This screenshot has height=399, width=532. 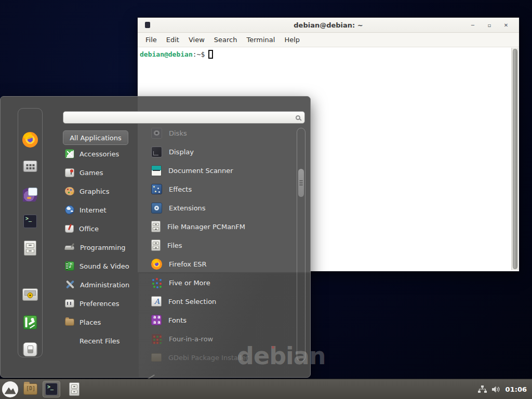 I want to click on menu-help: Help, so click(x=292, y=39).